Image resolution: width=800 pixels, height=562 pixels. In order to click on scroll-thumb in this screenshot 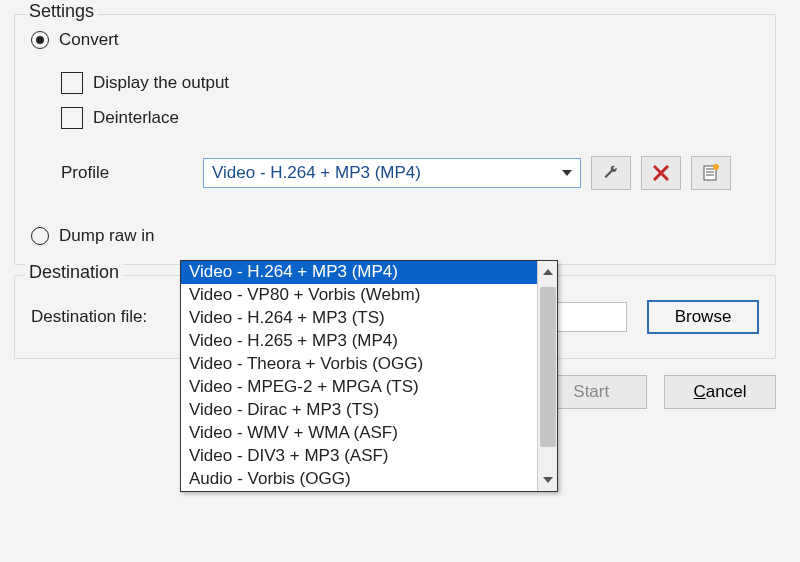, I will do `click(548, 367)`.